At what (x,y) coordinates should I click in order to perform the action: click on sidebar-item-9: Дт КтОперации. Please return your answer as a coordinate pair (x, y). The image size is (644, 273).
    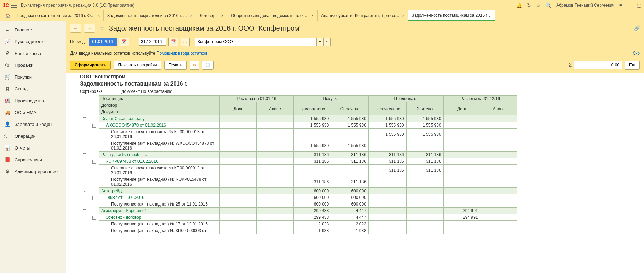
    Looking at the image, I should click on (33, 136).